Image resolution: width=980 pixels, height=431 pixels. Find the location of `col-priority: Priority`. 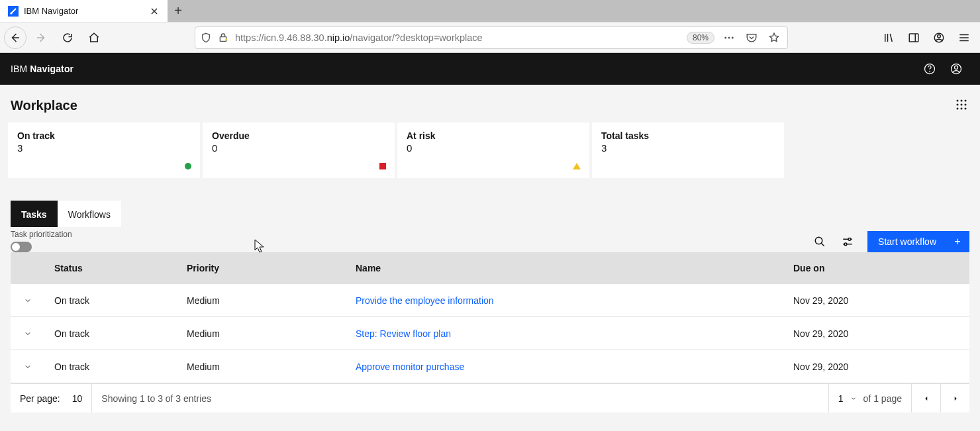

col-priority: Priority is located at coordinates (262, 268).